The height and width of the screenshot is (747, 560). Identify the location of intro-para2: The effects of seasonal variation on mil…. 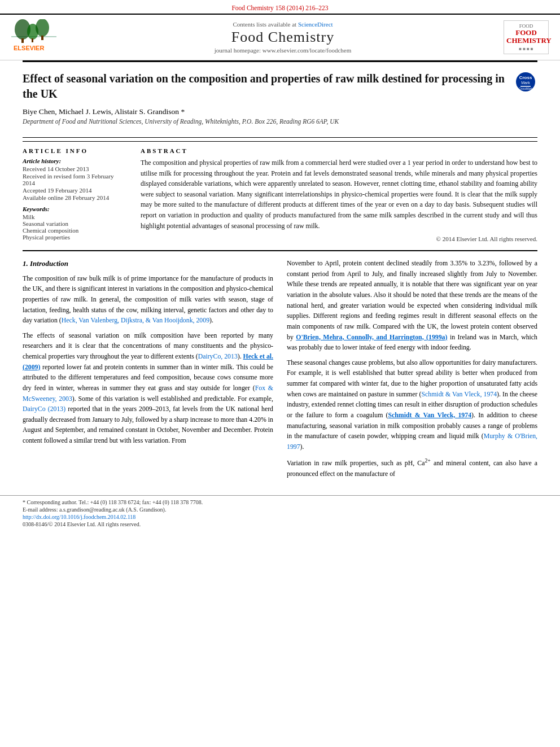
(148, 388).